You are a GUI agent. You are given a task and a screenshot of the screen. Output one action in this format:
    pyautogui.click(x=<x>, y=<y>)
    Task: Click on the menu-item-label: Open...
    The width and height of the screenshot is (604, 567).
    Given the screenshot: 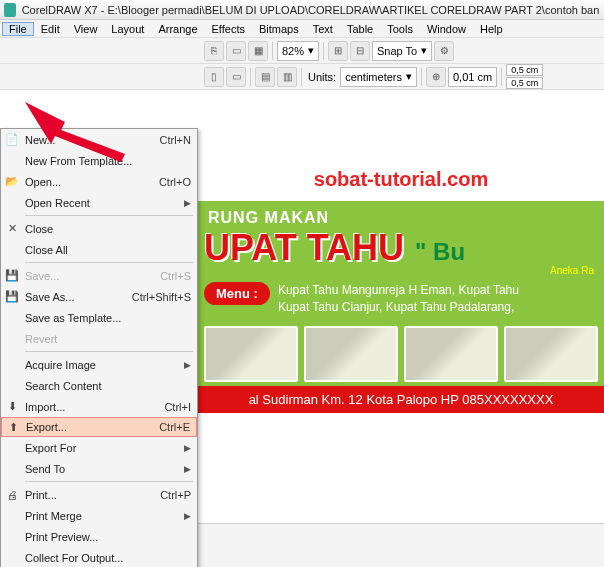 What is the action you would take?
    pyautogui.click(x=92, y=182)
    